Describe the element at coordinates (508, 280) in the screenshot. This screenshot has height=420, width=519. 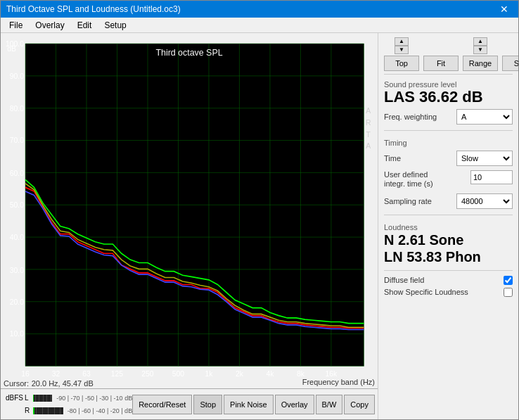
I see `diffuse-field-checkbox` at that location.